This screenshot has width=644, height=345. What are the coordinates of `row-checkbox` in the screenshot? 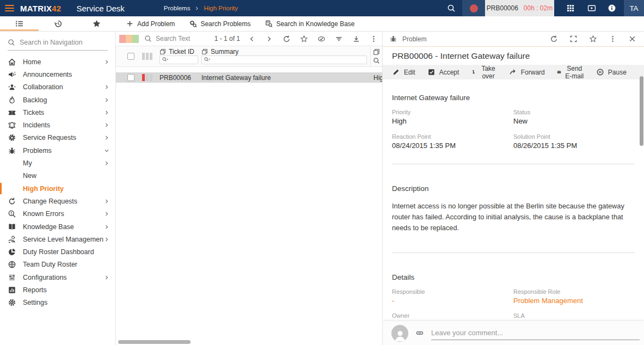 It's located at (131, 77).